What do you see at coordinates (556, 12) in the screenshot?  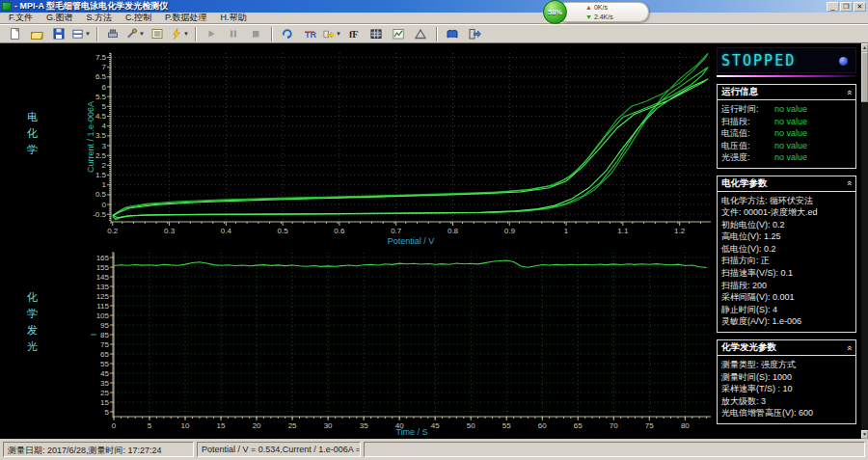 I see `memory-percent: 58%` at bounding box center [556, 12].